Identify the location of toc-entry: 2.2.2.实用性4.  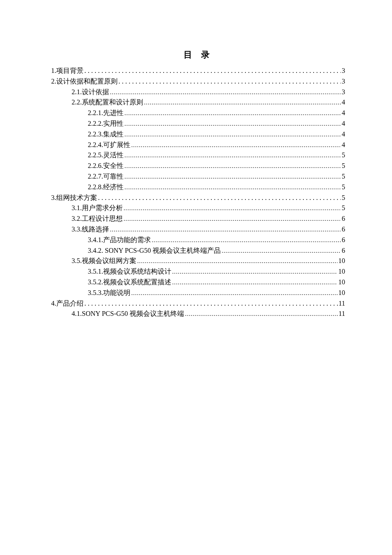
(198, 124).